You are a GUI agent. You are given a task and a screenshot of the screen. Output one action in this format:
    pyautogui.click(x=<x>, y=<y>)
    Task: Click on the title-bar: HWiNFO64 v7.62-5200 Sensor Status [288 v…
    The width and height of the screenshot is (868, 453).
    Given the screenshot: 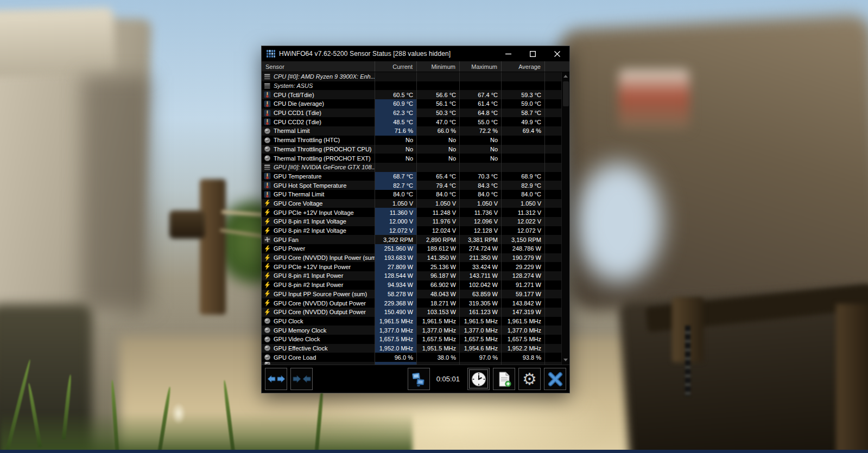 What is the action you would take?
    pyautogui.click(x=416, y=54)
    